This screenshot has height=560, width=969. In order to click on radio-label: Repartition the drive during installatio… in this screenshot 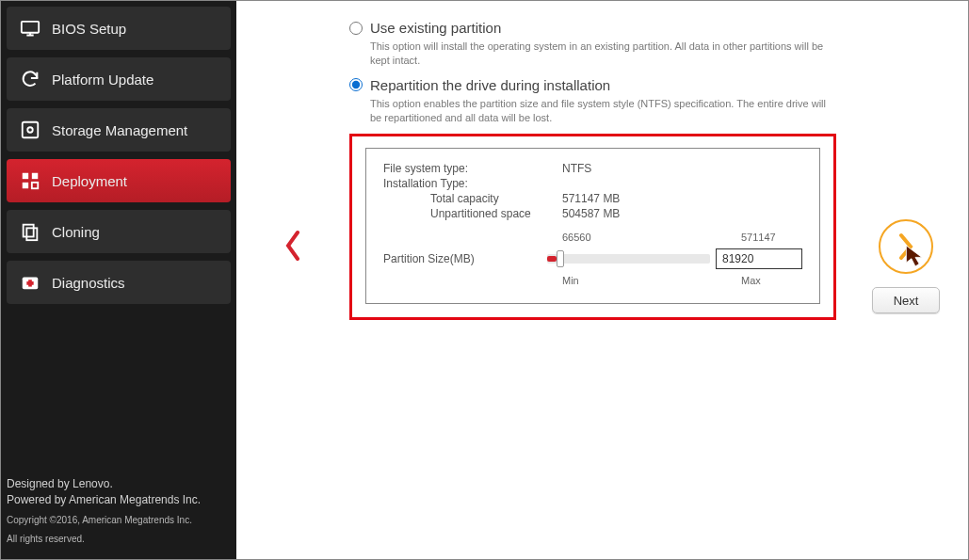, I will do `click(490, 85)`.